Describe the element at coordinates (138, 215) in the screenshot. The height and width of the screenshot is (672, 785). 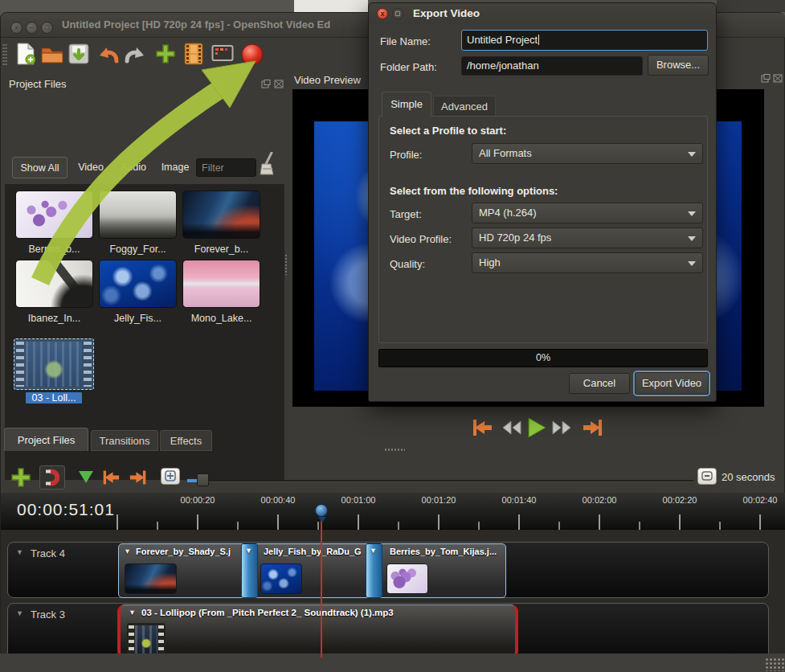
I see `file-thumbnail-foggy-forest` at that location.